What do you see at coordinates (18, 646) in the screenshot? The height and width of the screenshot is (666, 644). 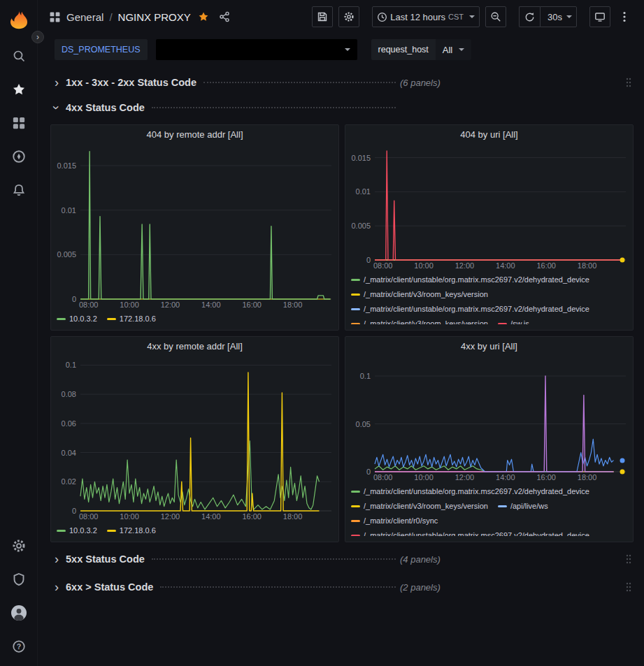 I see `sidebar-item-help: ?` at bounding box center [18, 646].